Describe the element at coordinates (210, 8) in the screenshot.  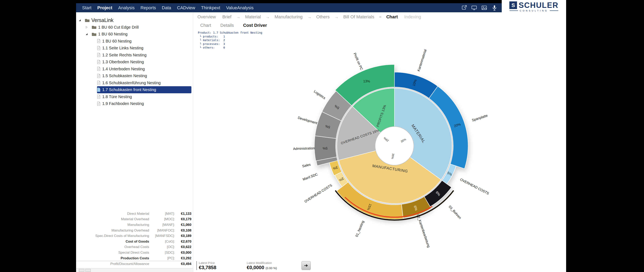
I see `menu-item-thinkpext: Thinkpext` at that location.